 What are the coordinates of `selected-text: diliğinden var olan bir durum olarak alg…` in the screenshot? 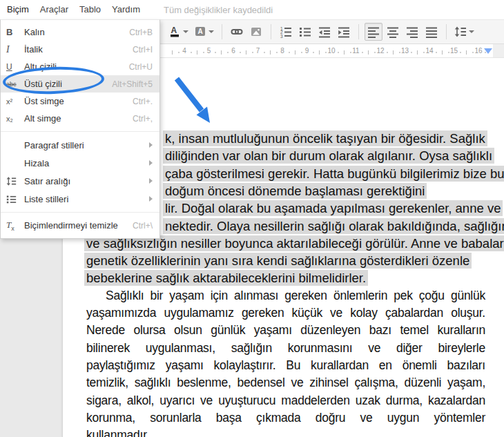 It's located at (329, 156).